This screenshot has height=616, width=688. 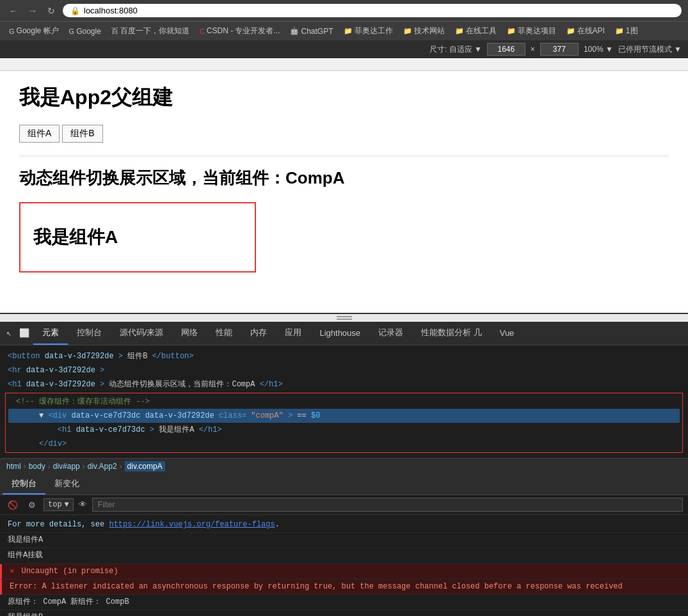 I want to click on forward-btn: →, so click(x=33, y=11).